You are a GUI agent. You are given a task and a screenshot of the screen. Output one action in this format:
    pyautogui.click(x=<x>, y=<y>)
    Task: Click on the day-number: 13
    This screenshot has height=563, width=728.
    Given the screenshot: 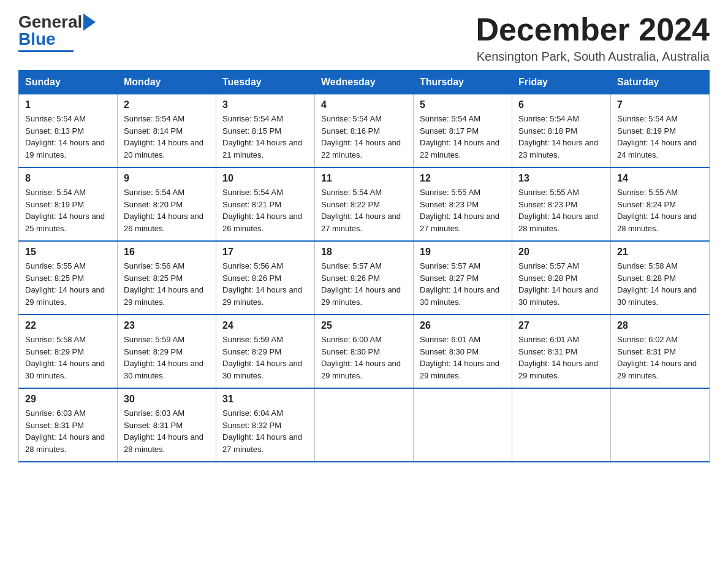 What is the action you would take?
    pyautogui.click(x=561, y=178)
    